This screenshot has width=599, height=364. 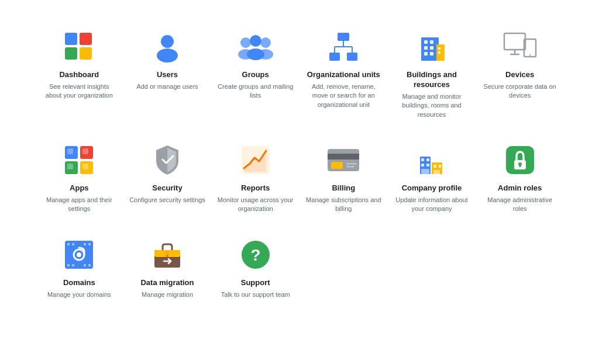 What do you see at coordinates (167, 200) in the screenshot?
I see `security-desc: Configure security settings` at bounding box center [167, 200].